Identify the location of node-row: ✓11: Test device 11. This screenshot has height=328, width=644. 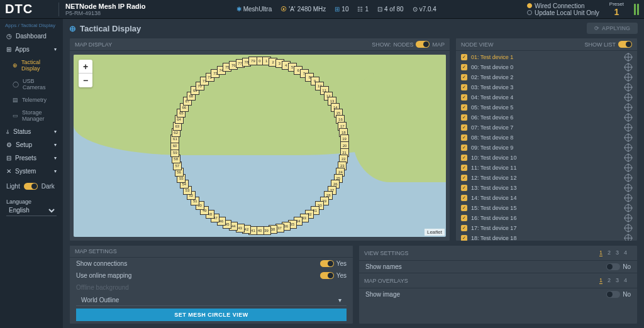
(547, 168).